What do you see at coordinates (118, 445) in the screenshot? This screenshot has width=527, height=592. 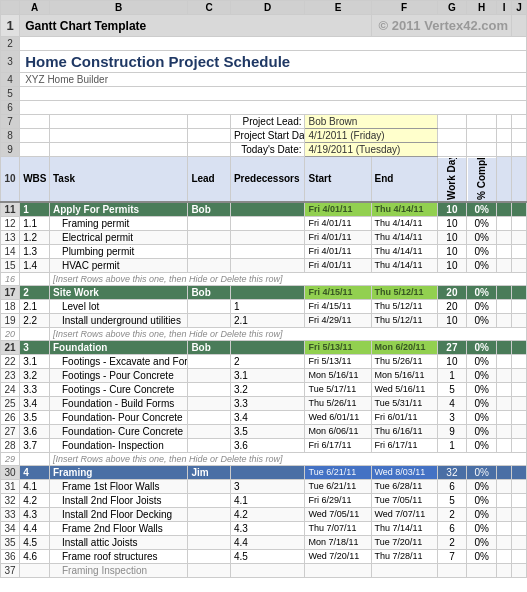 I see `t37-name: Foundation- Inspection` at bounding box center [118, 445].